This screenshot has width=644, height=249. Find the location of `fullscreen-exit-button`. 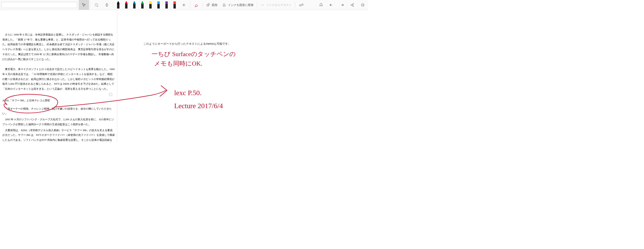

fullscreen-exit-button is located at coordinates (363, 5).